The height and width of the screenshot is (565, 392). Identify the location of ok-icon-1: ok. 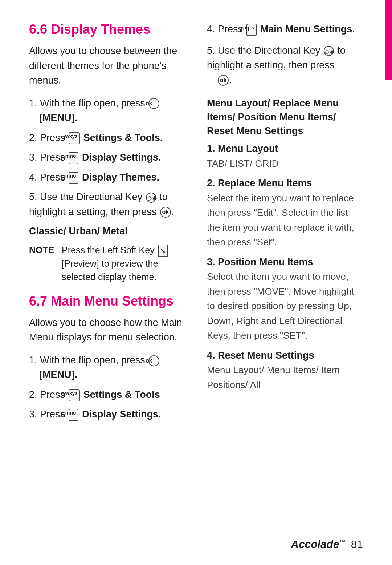
(154, 104).